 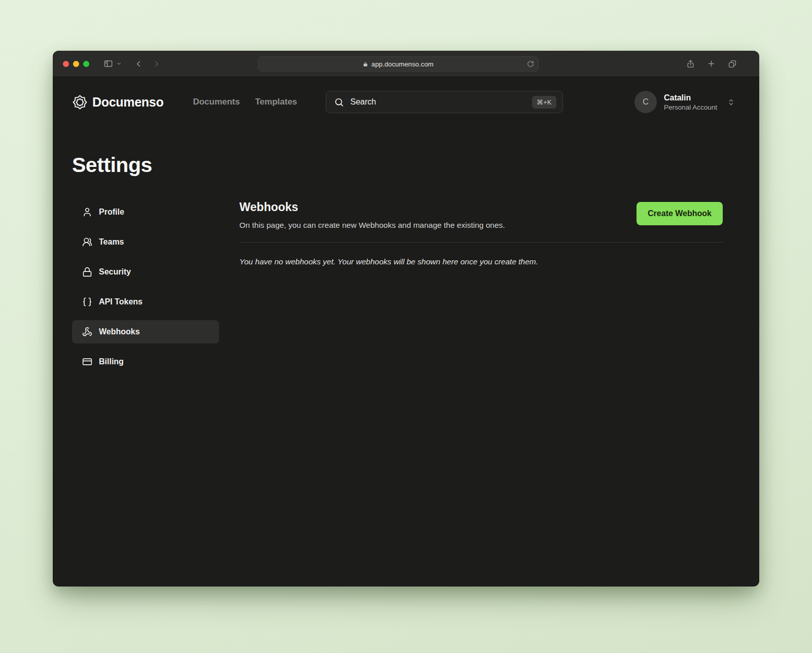 I want to click on braces-icon, so click(x=87, y=302).